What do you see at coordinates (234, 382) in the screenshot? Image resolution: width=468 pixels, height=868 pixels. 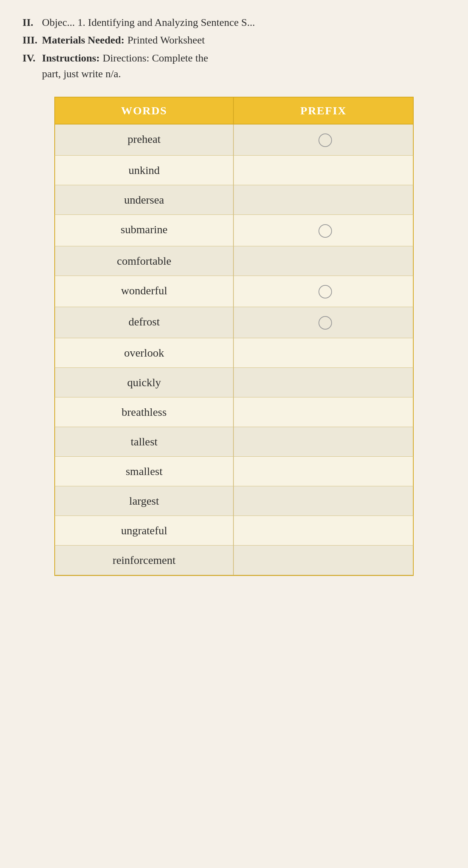 I see `table-row: quickly` at bounding box center [234, 382].